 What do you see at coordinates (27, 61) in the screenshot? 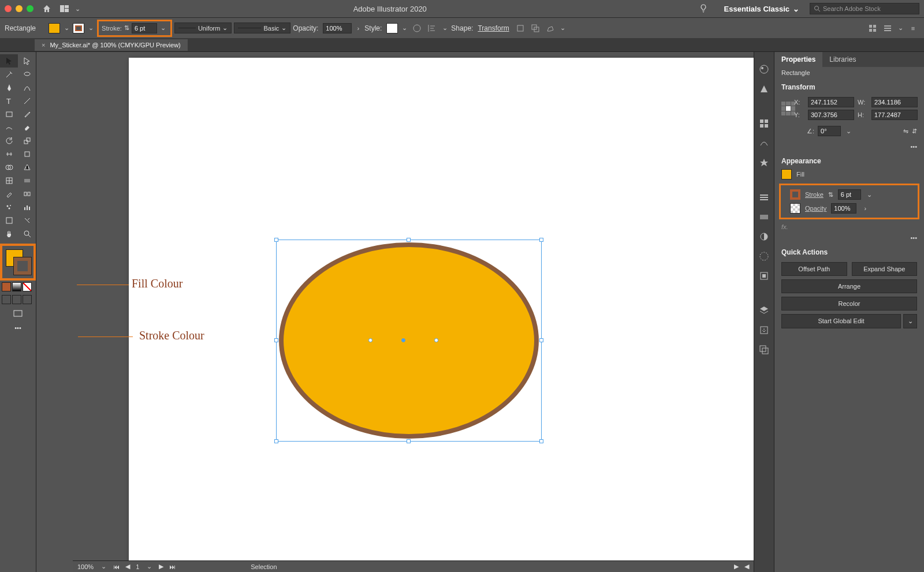
I see `direct-selection-tool` at bounding box center [27, 61].